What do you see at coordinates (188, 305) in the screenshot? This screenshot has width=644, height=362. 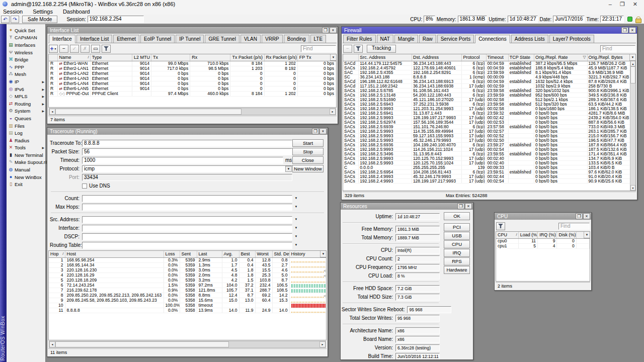 I see `table-row: 10100.0%5358timeout` at bounding box center [188, 305].